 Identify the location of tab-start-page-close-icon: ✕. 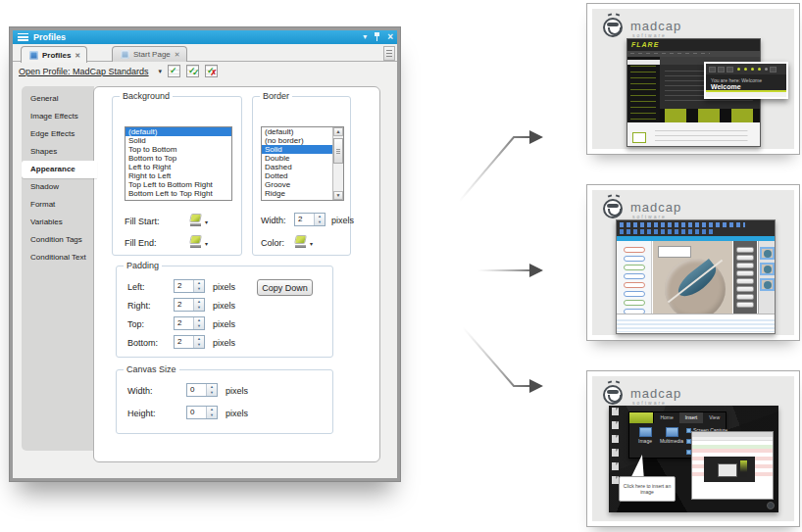
(177, 55).